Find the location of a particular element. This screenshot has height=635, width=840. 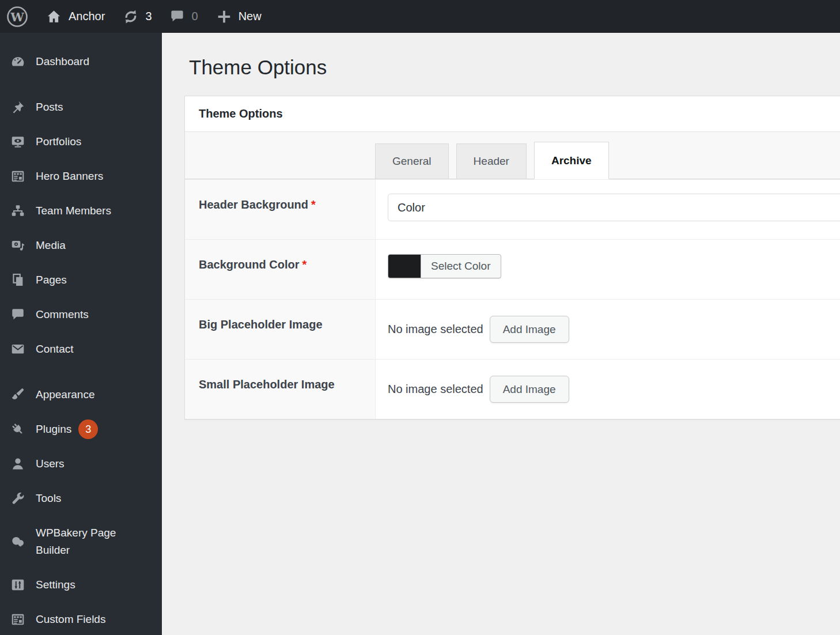

sidebar-item-label: Tools is located at coordinates (48, 498).